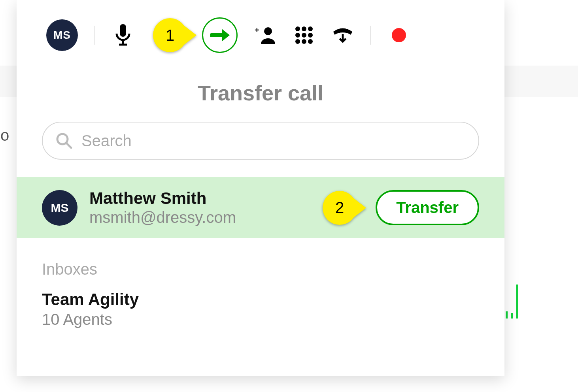 This screenshot has width=578, height=392. I want to click on inbox-item: Team Agility 10 Agents, so click(261, 309).